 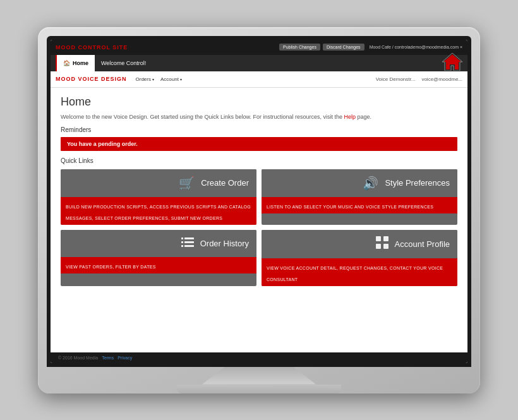 I want to click on secondary-brand: MOOD VOICE DESIGN, so click(x=91, y=79).